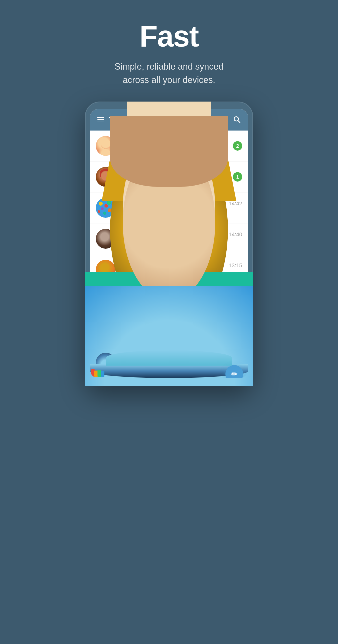 This screenshot has height=644, width=338. I want to click on chat-right-alicia: 2, so click(238, 146).